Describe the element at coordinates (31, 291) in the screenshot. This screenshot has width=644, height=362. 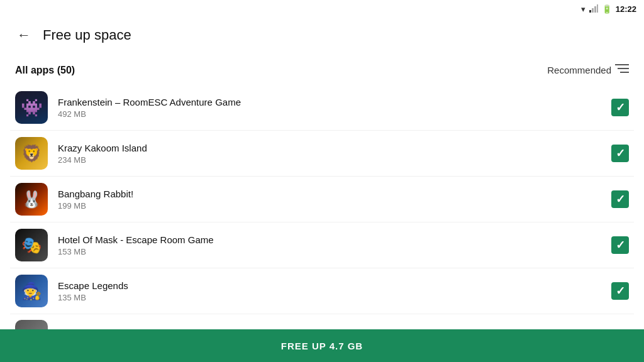
I see `app-icon-escape` at that location.